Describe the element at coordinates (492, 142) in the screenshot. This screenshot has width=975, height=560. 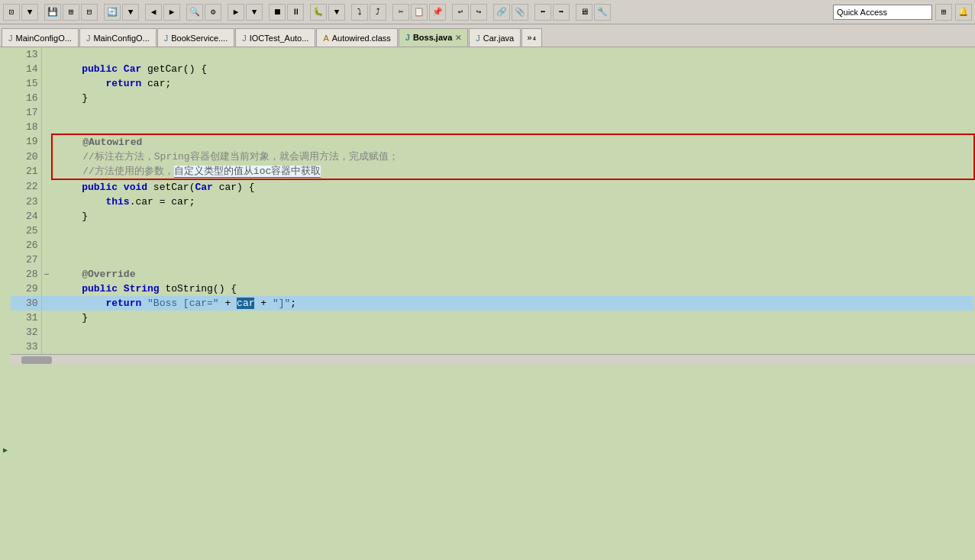
I see `table-row: 19 @Autowired` at that location.